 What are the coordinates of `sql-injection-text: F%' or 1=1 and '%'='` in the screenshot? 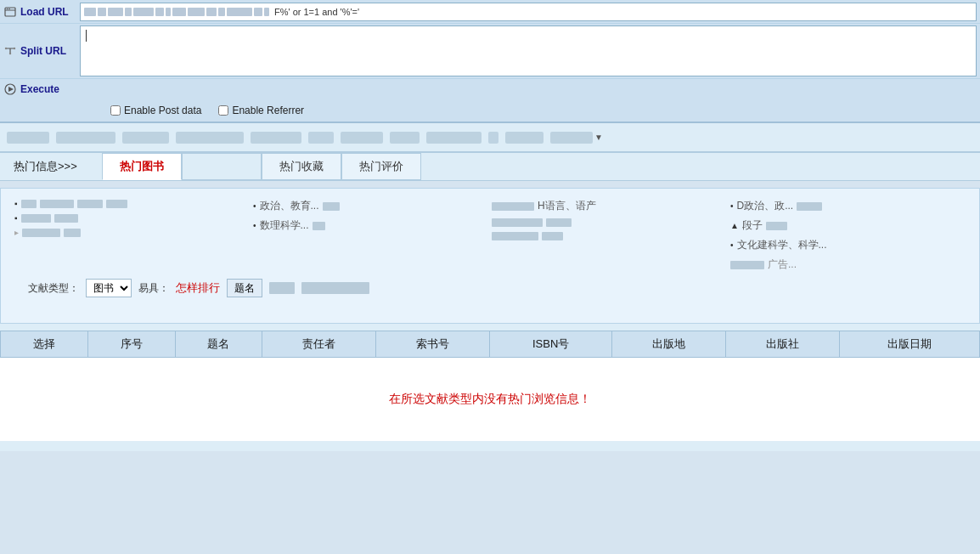 It's located at (317, 12).